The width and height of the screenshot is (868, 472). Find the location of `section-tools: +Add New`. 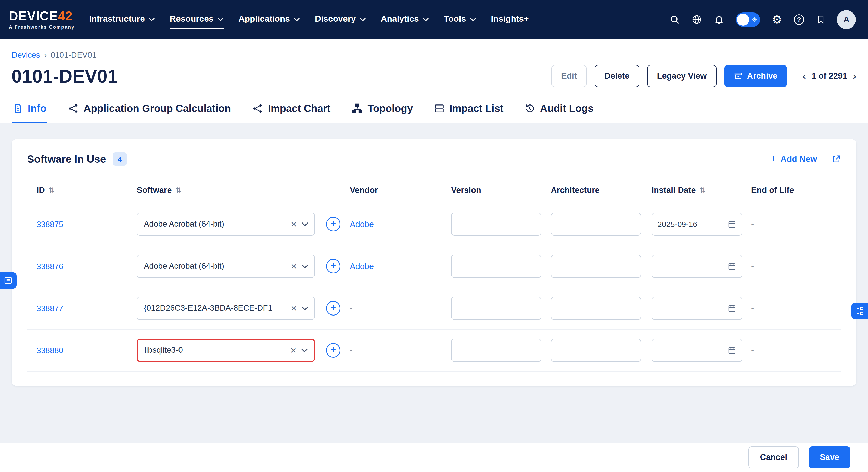

section-tools: +Add New is located at coordinates (805, 159).